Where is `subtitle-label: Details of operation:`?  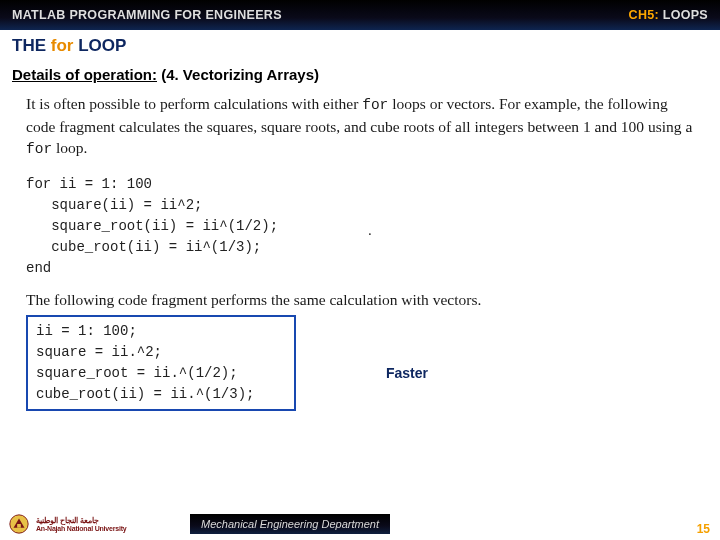 subtitle-label: Details of operation: is located at coordinates (84, 74).